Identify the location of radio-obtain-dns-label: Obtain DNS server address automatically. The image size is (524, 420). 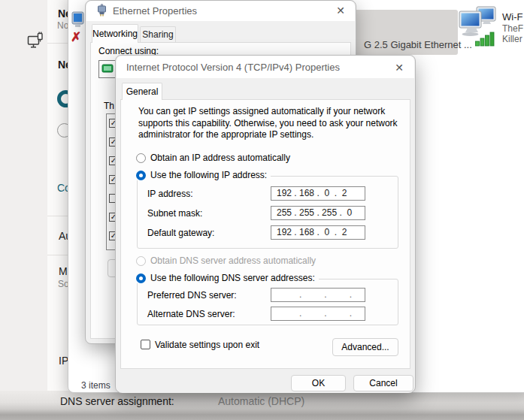
(233, 261).